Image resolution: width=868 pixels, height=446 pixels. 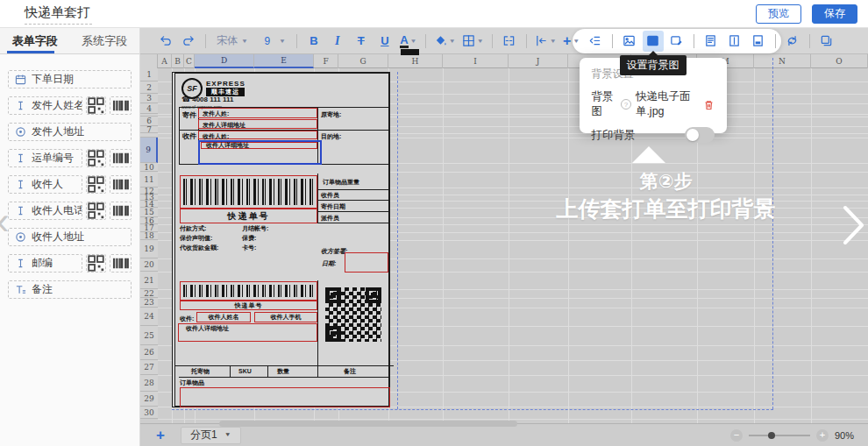 I want to click on strikethrough-button: T, so click(x=361, y=41).